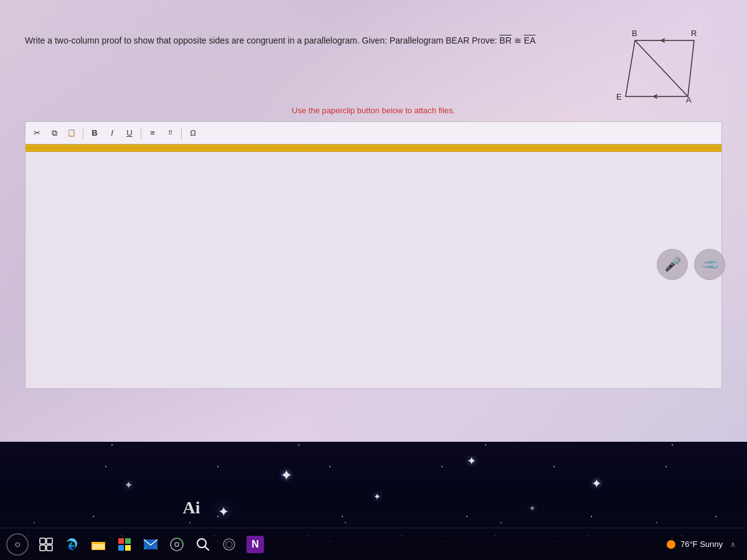 This screenshot has width=747, height=560. I want to click on chevron-up-icon: ∧, so click(733, 544).